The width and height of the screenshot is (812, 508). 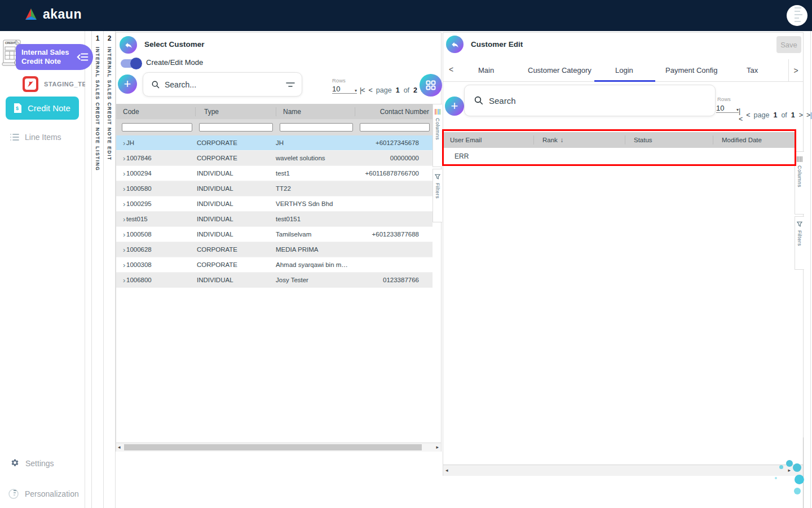 I want to click on toggle-knob, so click(x=136, y=63).